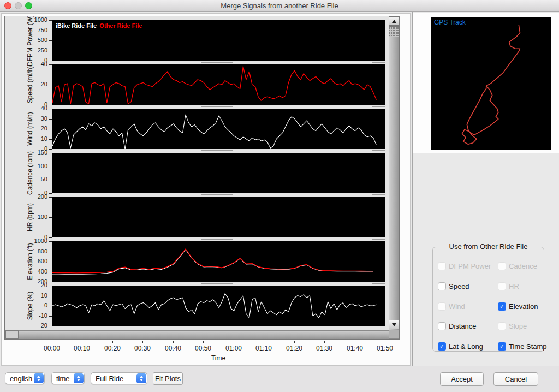 Image resolution: width=559 pixels, height=392 pixels. Describe the element at coordinates (442, 266) in the screenshot. I see `checkbox-dfpm-power` at that location.